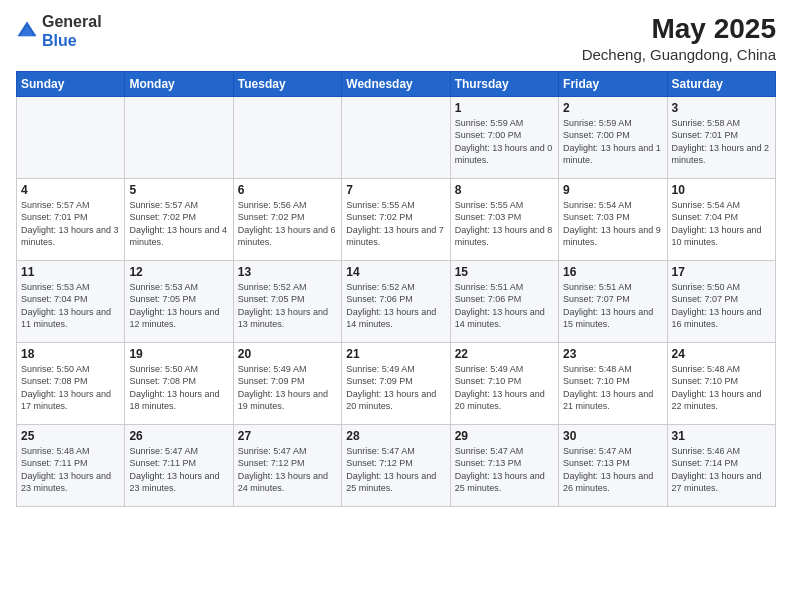 The image size is (792, 612). Describe the element at coordinates (612, 436) in the screenshot. I see `day-number: 30` at that location.